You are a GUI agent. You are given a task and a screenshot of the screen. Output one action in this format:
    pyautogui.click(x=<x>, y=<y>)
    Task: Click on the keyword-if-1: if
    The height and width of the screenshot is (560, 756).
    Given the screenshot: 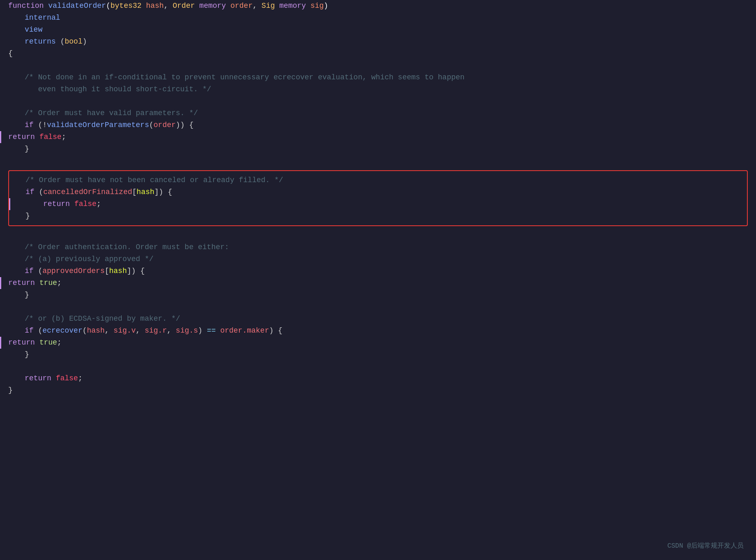 What is the action you would take?
    pyautogui.click(x=29, y=125)
    